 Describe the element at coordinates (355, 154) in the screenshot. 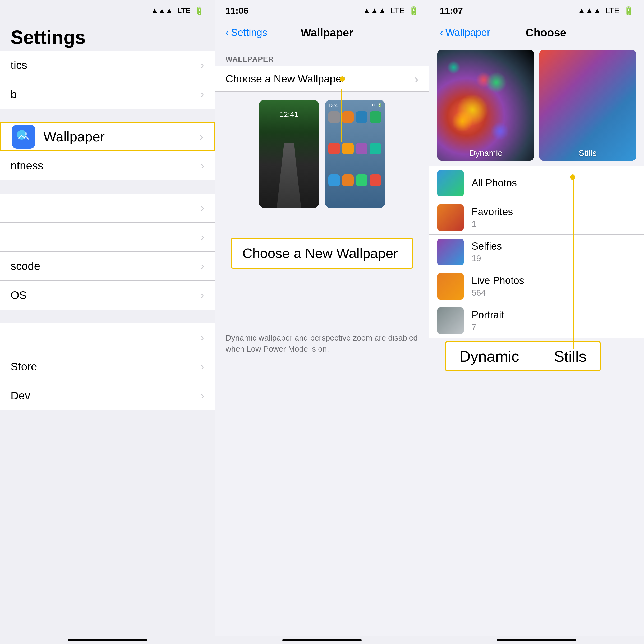

I see `home-screen-preview: 13:41 LTE 🔋` at that location.